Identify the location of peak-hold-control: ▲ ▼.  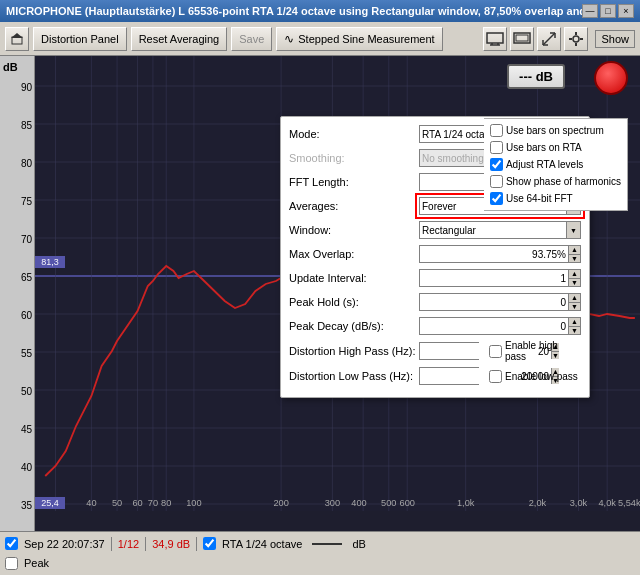
(500, 302).